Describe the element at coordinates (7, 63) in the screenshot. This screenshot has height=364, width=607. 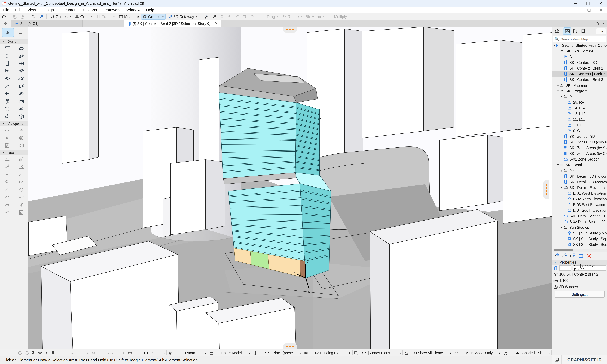
I see `door-tool` at that location.